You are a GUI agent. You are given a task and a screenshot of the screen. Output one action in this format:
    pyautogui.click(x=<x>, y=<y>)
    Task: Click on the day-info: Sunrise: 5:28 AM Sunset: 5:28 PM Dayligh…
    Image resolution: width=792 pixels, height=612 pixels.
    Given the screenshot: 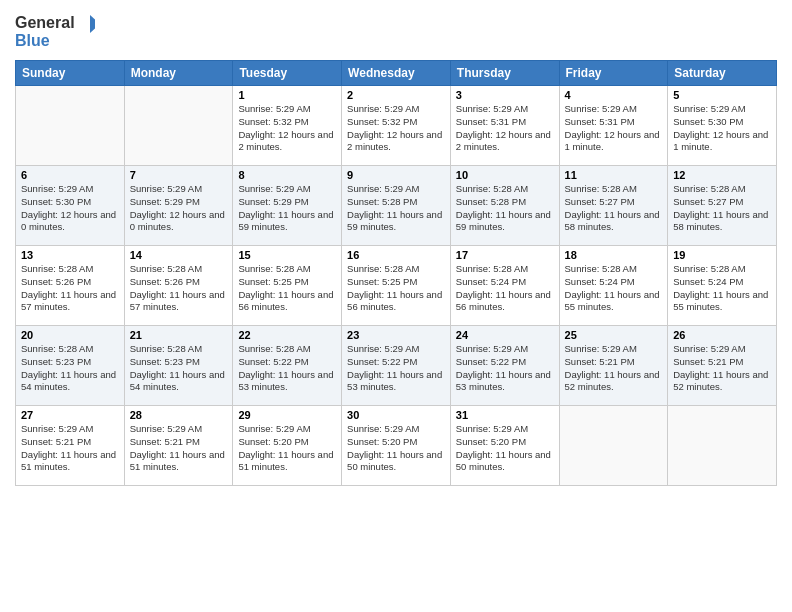 What is the action you would take?
    pyautogui.click(x=505, y=208)
    